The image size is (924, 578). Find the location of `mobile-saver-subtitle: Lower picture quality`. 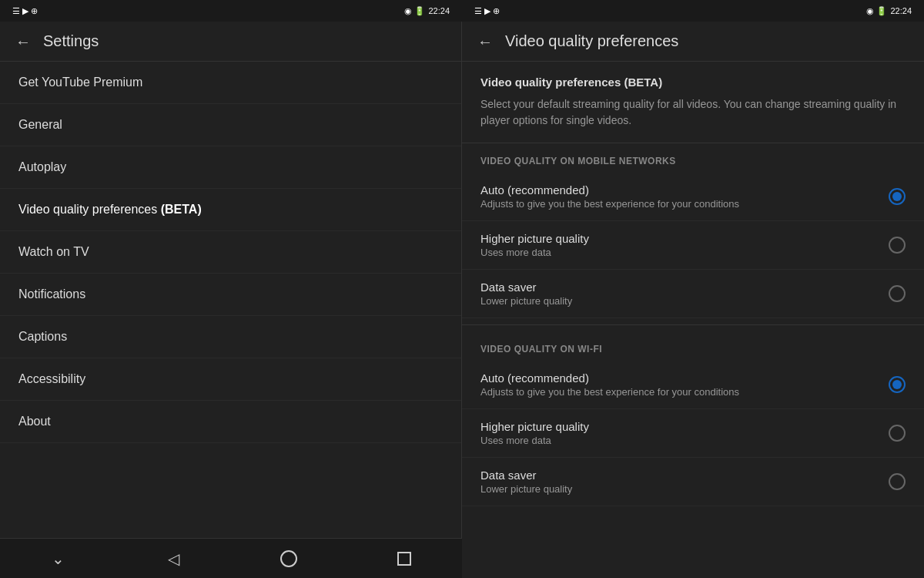

mobile-saver-subtitle: Lower picture quality is located at coordinates (527, 301).